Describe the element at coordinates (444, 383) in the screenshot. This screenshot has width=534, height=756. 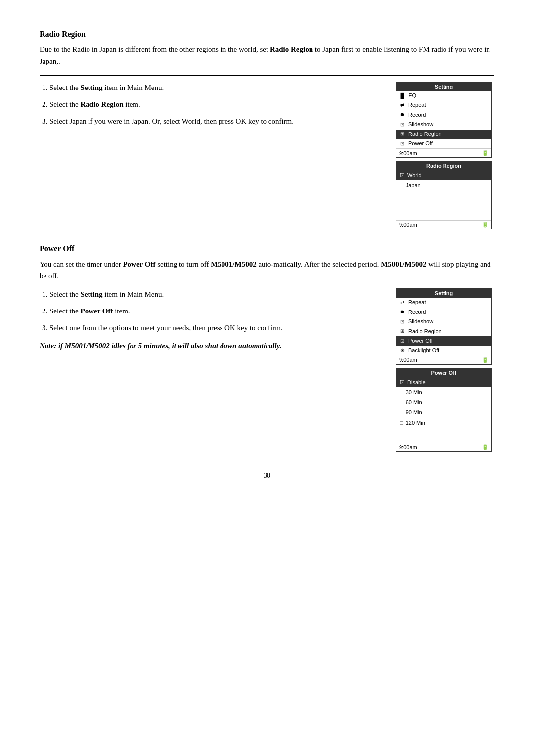
I see `submenu-disable: ☑Disable` at that location.